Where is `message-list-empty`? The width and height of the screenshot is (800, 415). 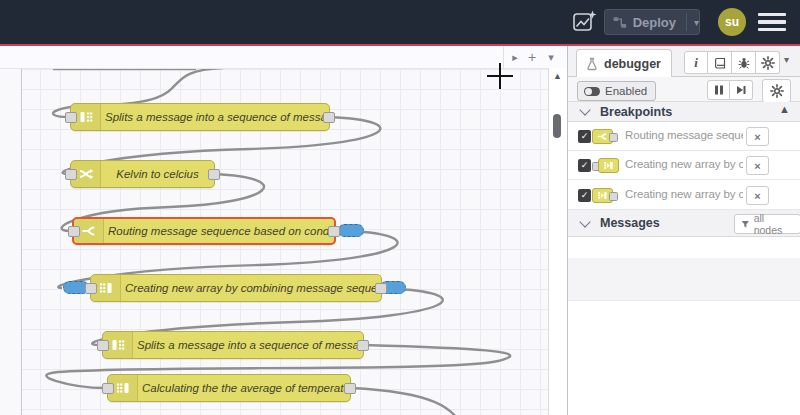 message-list-empty is located at coordinates (684, 248).